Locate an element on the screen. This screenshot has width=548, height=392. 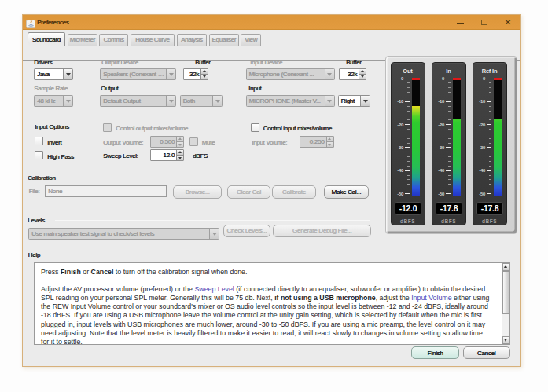
finish-button: Finish is located at coordinates (436, 353).